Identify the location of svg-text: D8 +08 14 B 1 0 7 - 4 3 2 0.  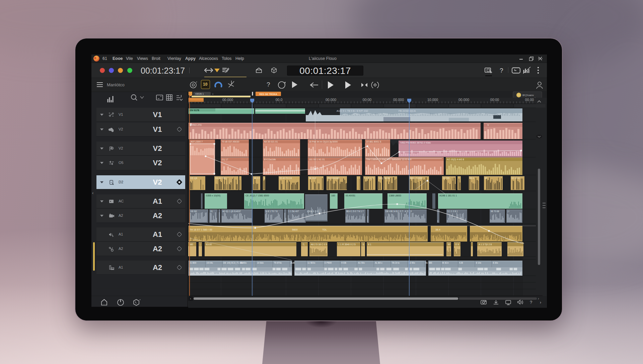
(399, 211).